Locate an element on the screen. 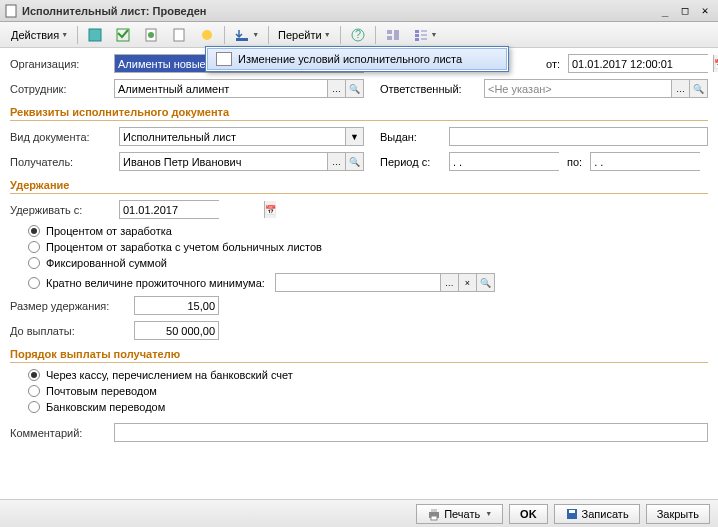 The image size is (718, 527). recipient-label: Получатель: is located at coordinates (62, 162).